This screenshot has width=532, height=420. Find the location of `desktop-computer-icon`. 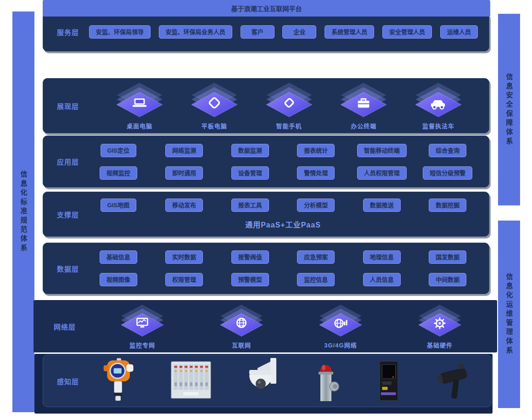

desktop-computer-icon is located at coordinates (140, 101).